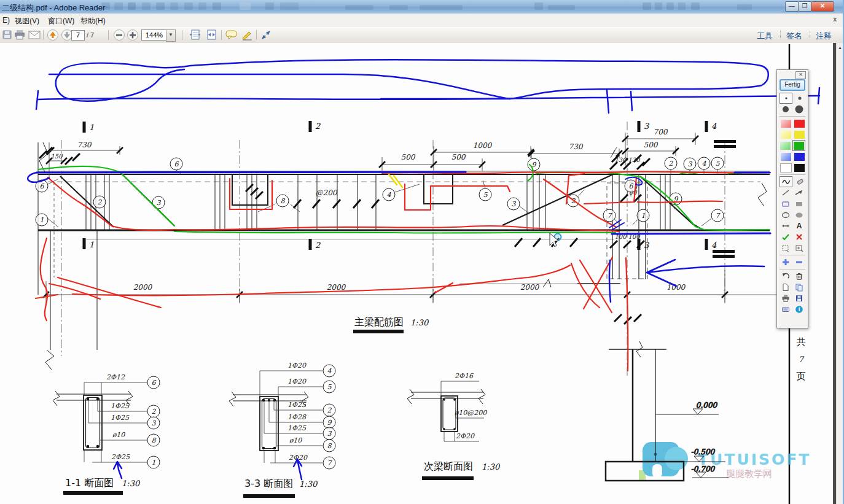 This screenshot has height=504, width=844. Describe the element at coordinates (247, 35) in the screenshot. I see `sign-button` at that location.